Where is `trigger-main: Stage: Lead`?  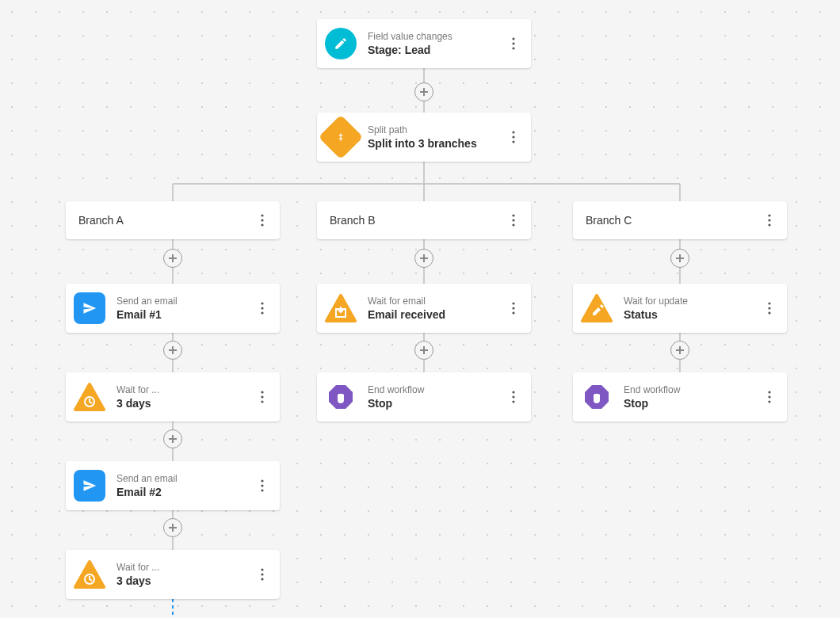 trigger-main: Stage: Lead is located at coordinates (433, 50).